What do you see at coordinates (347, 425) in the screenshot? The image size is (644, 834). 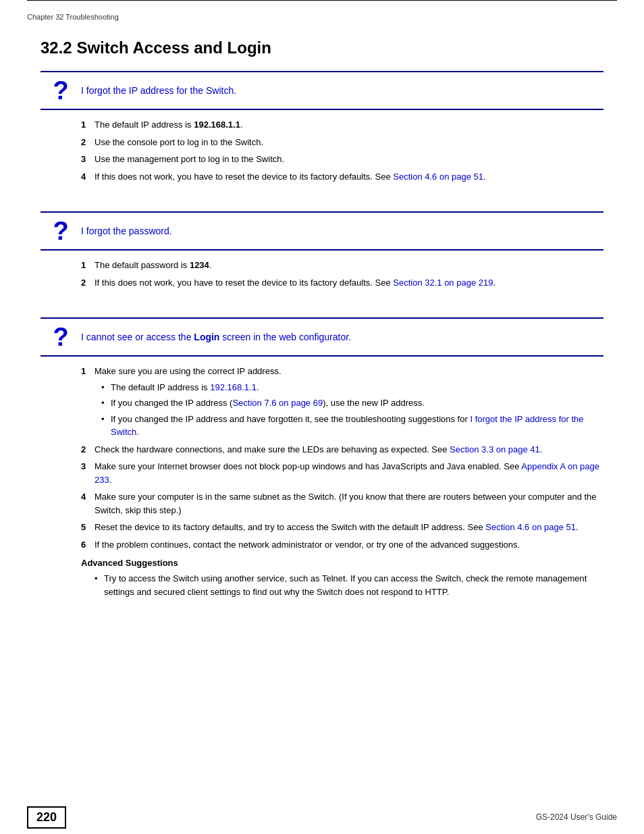 I see `link-forgot-ip: I forgot the IP address for the Switch` at bounding box center [347, 425].